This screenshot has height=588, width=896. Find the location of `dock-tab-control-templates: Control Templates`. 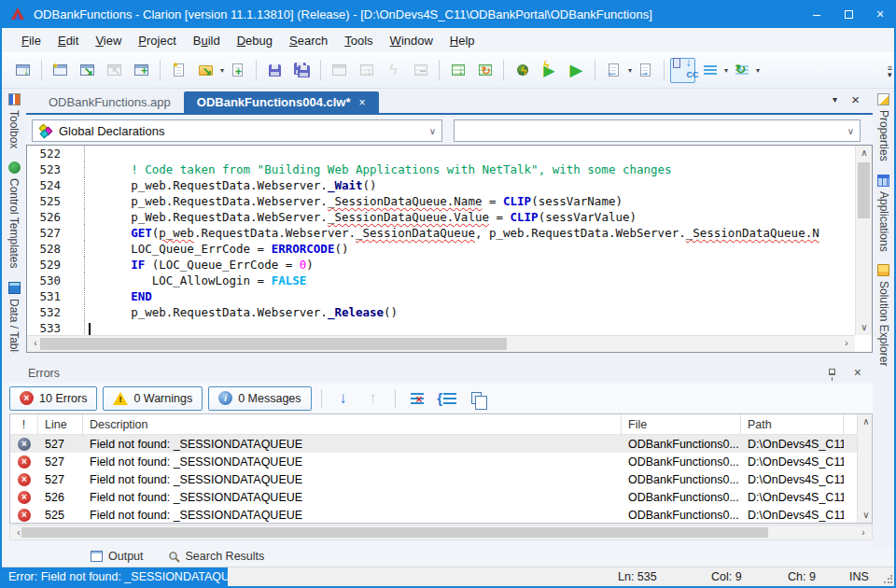

dock-tab-control-templates: Control Templates is located at coordinates (14, 215).